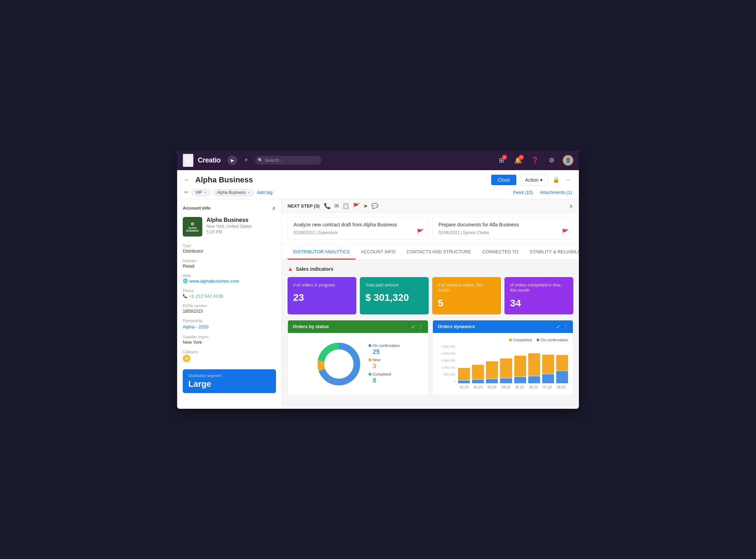 The image size is (756, 559). What do you see at coordinates (229, 321) in the screenshot?
I see `partnership-label: Partnership` at bounding box center [229, 321].